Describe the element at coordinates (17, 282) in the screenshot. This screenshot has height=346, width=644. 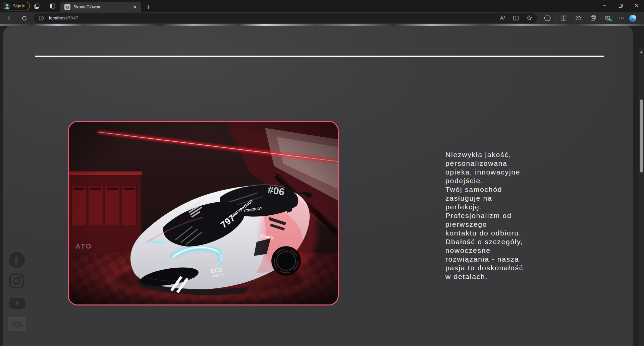
I see `instagram-icon` at that location.